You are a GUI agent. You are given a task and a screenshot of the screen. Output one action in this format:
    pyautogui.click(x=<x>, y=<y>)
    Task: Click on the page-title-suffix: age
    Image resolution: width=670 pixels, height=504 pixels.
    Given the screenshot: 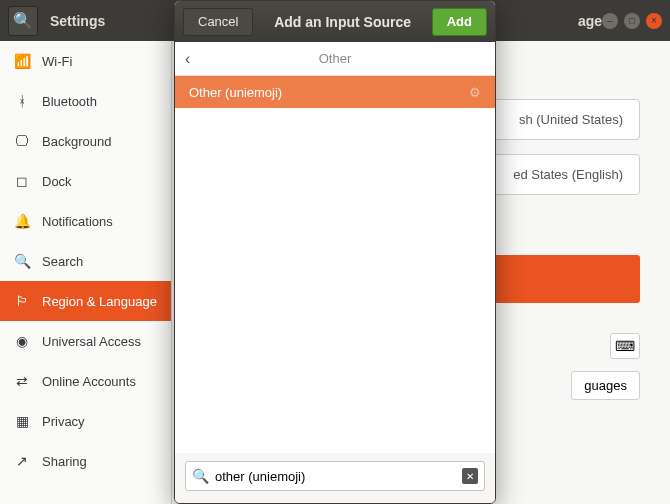 What is the action you would take?
    pyautogui.click(x=590, y=21)
    